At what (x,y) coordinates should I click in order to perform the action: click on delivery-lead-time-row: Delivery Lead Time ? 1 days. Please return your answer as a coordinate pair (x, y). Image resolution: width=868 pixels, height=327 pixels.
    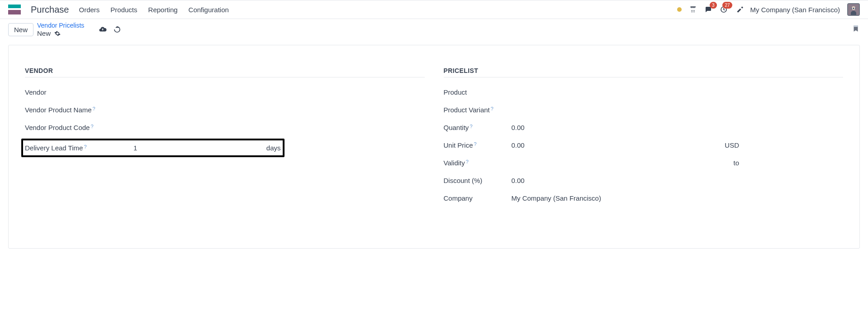
    Looking at the image, I should click on (153, 148).